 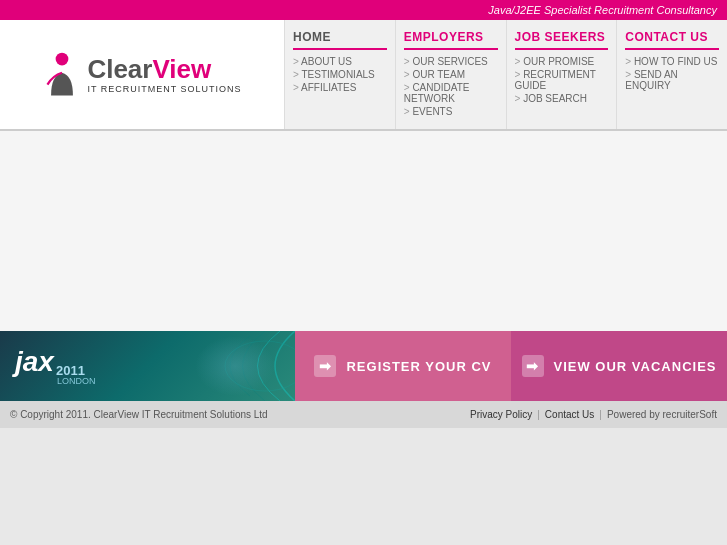 I want to click on jax-banner: jax 2011 LONDON, so click(x=148, y=366).